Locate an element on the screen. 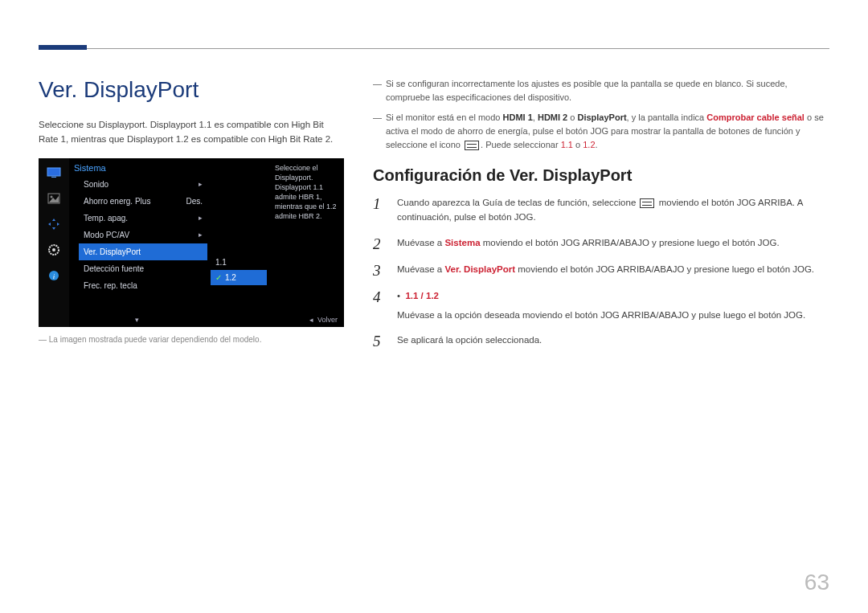 This screenshot has width=868, height=613. divider-top is located at coordinates (434, 48).